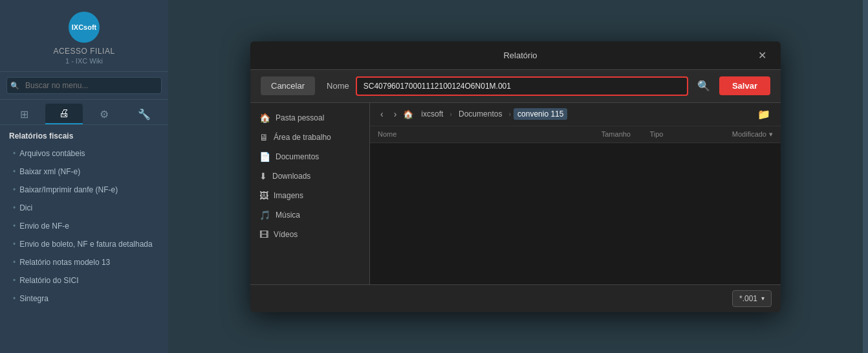  Describe the element at coordinates (771, 135) in the screenshot. I see `sort-icon: ▾` at that location.